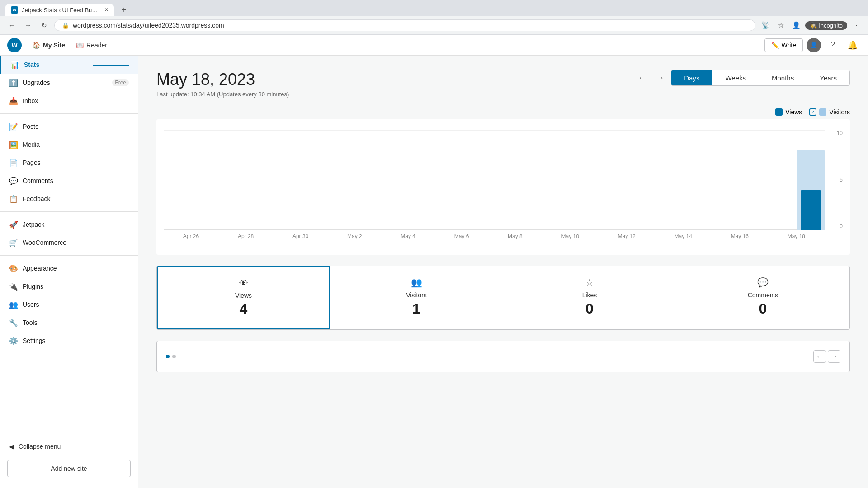 Image resolution: width=868 pixels, height=488 pixels. I want to click on y-axis: 10 5 0, so click(835, 180).